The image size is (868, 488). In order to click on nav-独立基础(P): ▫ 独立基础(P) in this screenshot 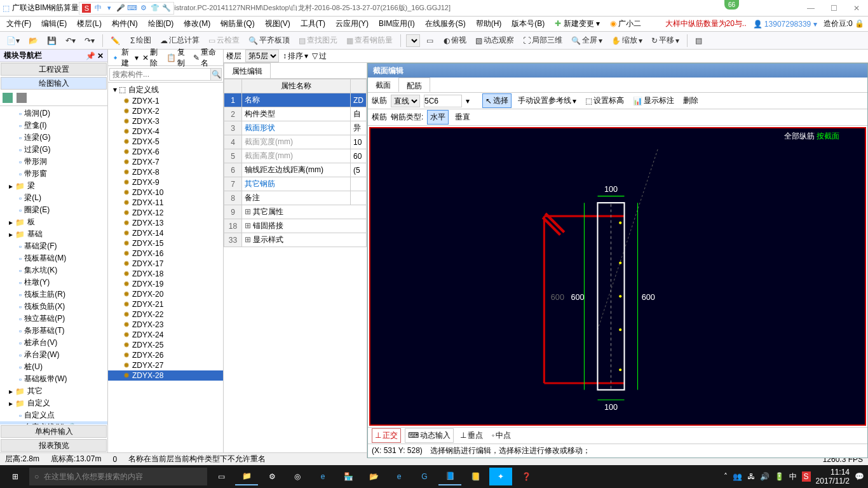, I will do `click(53, 319)`.